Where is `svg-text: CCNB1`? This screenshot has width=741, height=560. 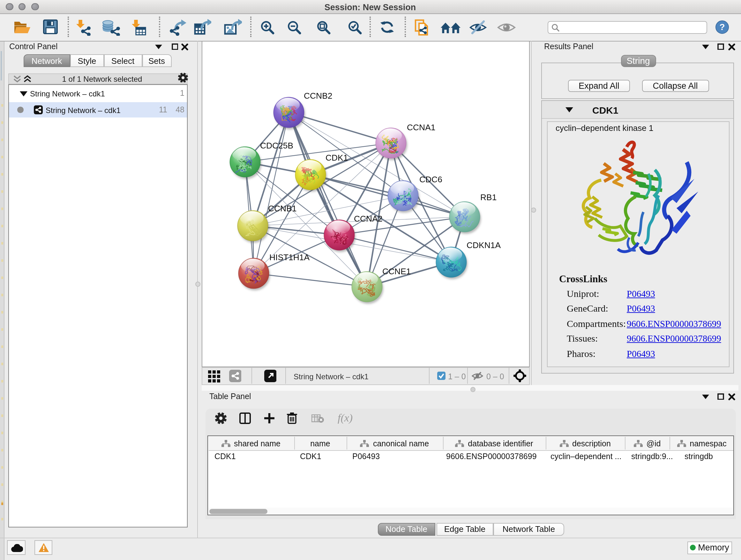
svg-text: CCNB1 is located at coordinates (282, 208).